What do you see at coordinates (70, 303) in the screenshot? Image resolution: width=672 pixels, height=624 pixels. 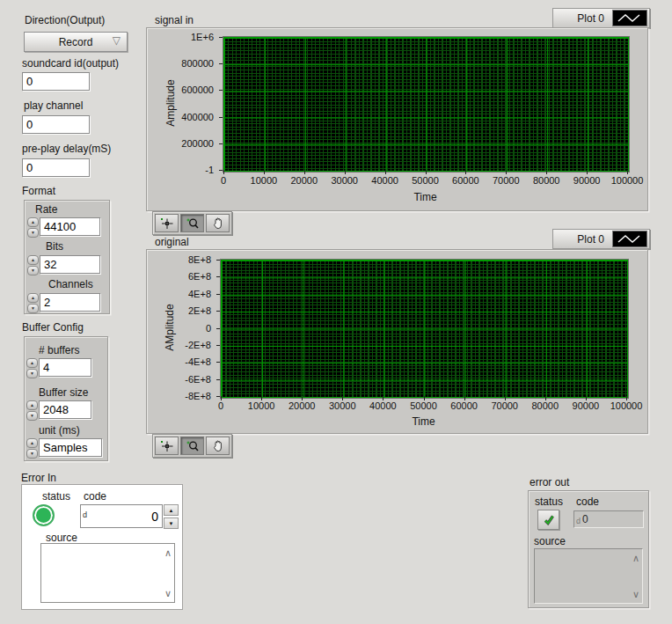 I see `channels-field: 2` at bounding box center [70, 303].